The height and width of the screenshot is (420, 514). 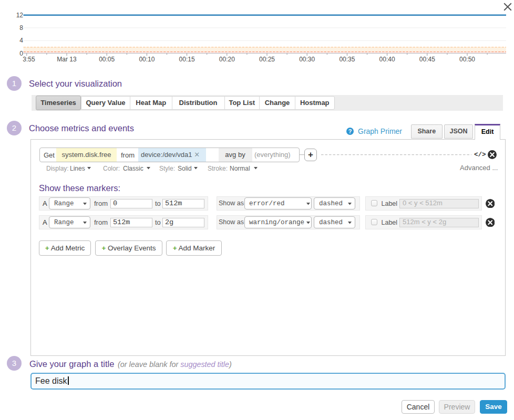 I want to click on svg-text: 0, so click(x=21, y=54).